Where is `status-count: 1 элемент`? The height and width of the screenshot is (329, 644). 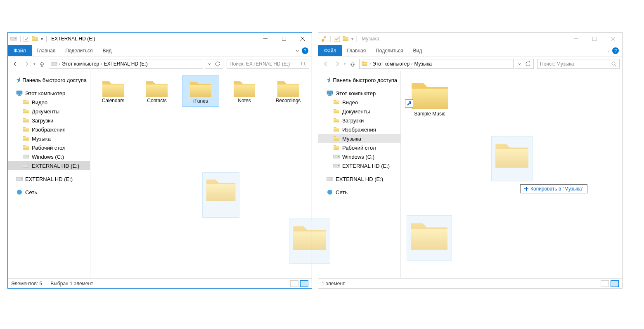 status-count: 1 элемент is located at coordinates (334, 284).